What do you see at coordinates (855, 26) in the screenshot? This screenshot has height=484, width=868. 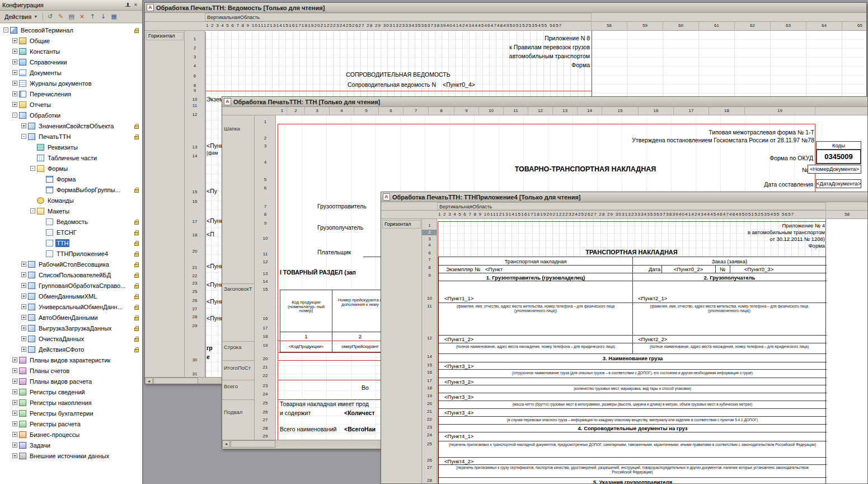 I see `column-header: 65` at bounding box center [855, 26].